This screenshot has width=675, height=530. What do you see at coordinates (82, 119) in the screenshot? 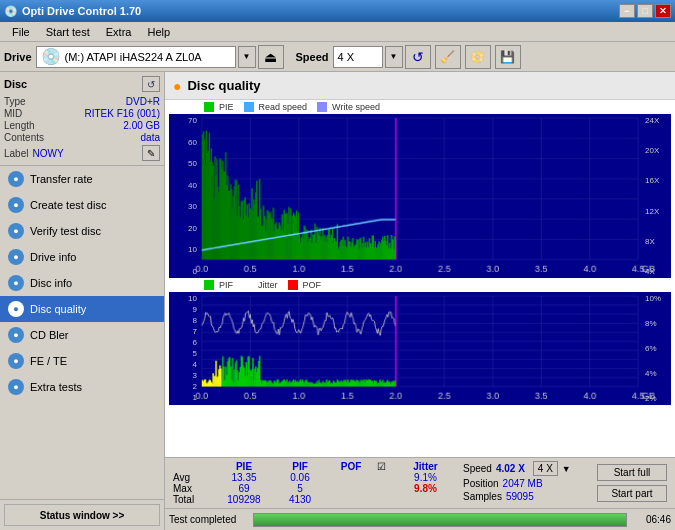
I see `disc-section: Disc ↺ Type DVD+R MID RITEK F16 (001) Le…` at bounding box center [82, 119].